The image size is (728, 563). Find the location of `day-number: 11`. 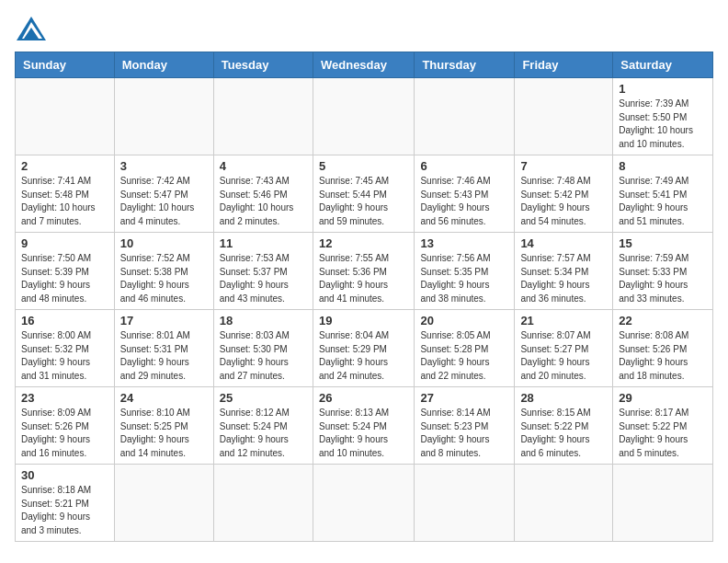

day-number: 11 is located at coordinates (263, 243).